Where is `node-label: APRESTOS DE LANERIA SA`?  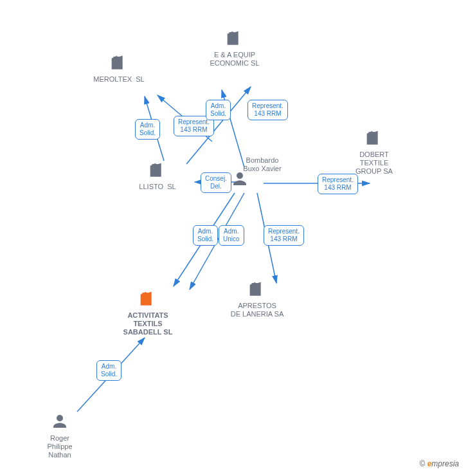 node-label: APRESTOS DE LANERIA SA is located at coordinates (257, 310).